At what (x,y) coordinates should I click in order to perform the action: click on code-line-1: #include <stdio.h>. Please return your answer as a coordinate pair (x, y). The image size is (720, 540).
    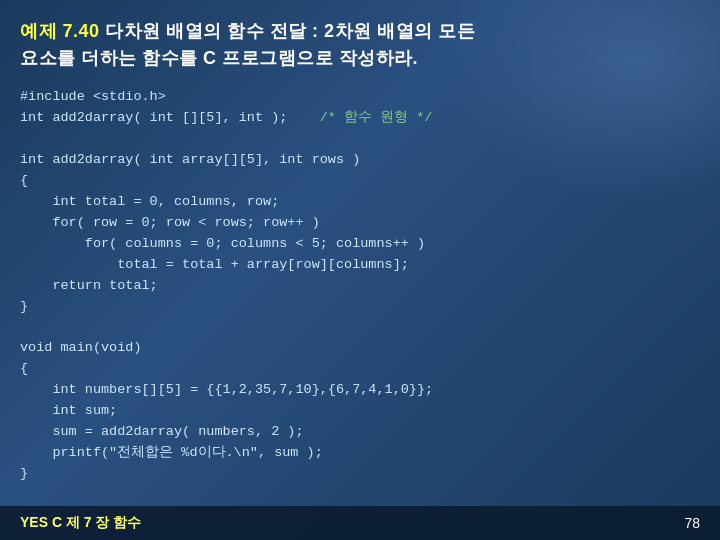
    Looking at the image, I should click on (93, 96).